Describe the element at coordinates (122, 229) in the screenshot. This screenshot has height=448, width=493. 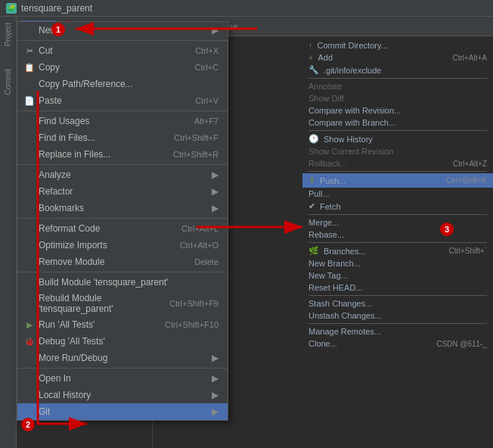
I see `menu-reformat: Reformat Code Ctrl+Alt+L` at that location.